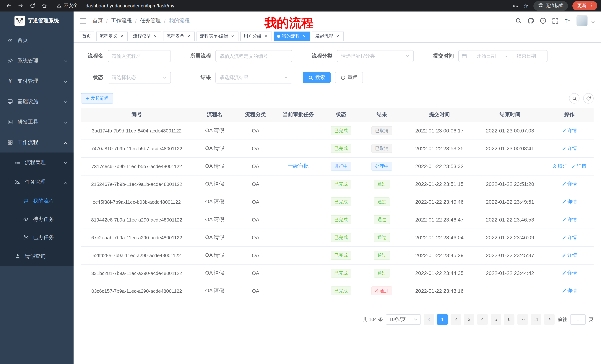 The height and width of the screenshot is (364, 601). Describe the element at coordinates (98, 21) in the screenshot. I see `breadcrumb-item: 首页` at that location.